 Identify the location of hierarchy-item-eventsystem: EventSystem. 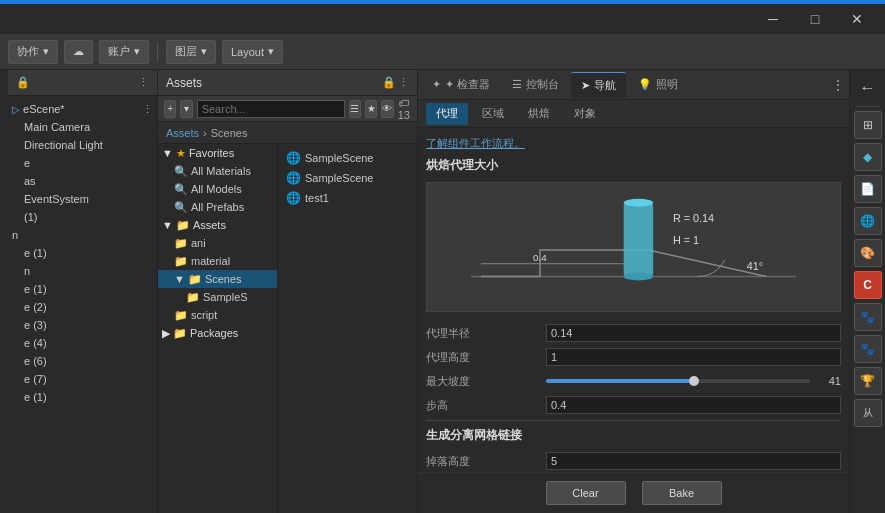
(82, 199).